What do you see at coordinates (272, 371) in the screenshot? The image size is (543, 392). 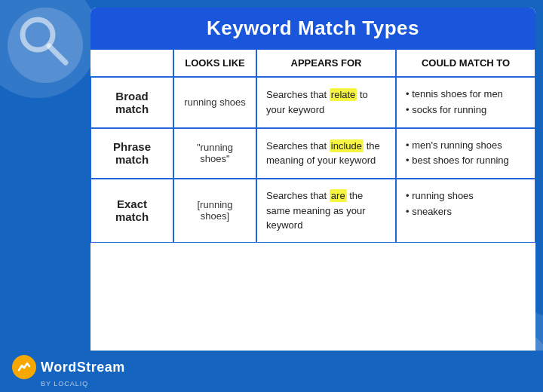 I see `footer: WordStream by LOCALIQ` at bounding box center [272, 371].